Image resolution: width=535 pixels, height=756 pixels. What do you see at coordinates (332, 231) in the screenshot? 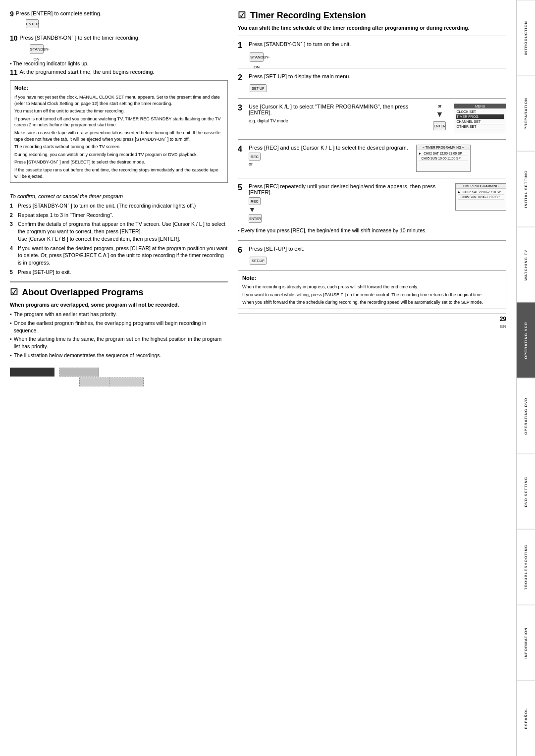
I see `step-5-bullet-text: • Every time you press [REC], the begin/…` at bounding box center [332, 231].